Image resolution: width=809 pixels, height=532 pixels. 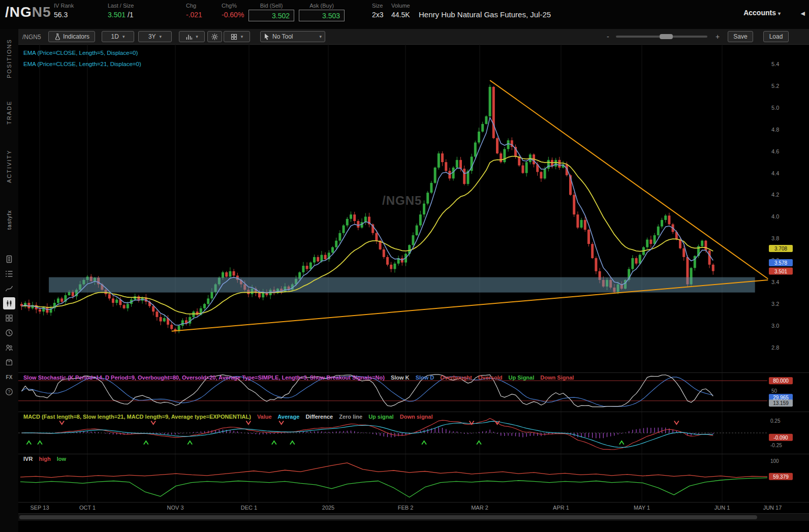 I want to click on time-axis-label: JUN 1, so click(x=723, y=508).